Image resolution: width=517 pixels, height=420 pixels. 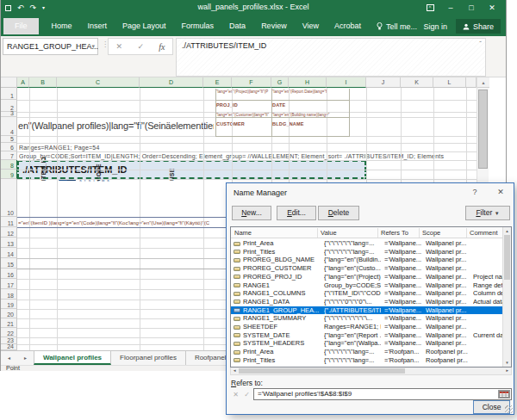 I want to click on list-horizontal-scrollbar: ◄ ►, so click(x=371, y=372).